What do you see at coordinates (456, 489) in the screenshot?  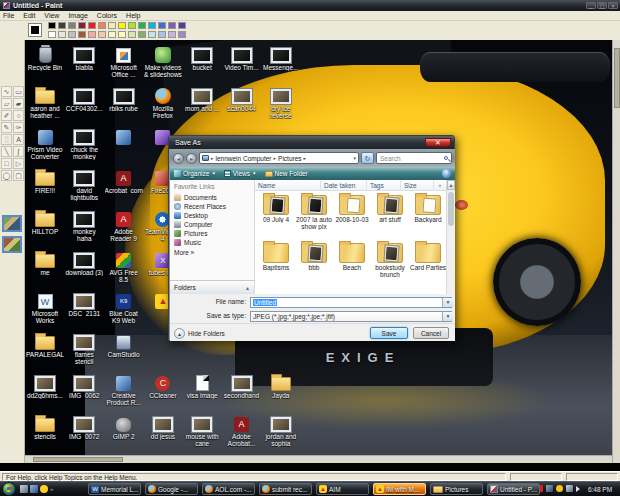 I see `taskbar-button-pictures: Pictures` at bounding box center [456, 489].